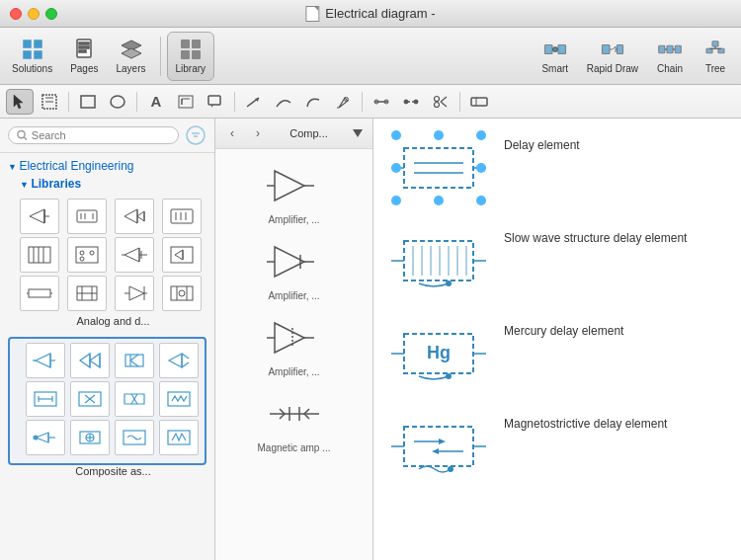 This screenshot has width=741, height=560. What do you see at coordinates (555, 56) in the screenshot?
I see `smart-button: Smart` at bounding box center [555, 56].